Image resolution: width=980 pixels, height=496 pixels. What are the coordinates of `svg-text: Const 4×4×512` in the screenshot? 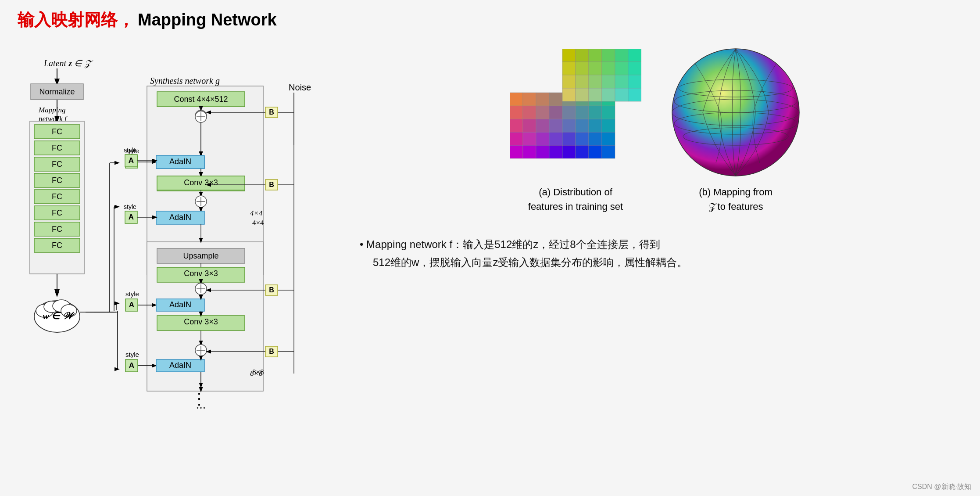 It's located at (201, 99).